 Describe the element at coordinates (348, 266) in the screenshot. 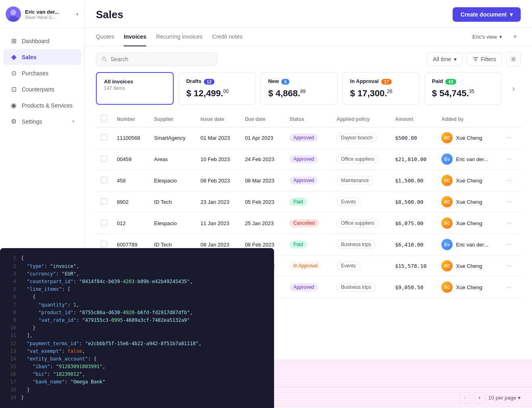

I see `policy-badge: Events` at that location.